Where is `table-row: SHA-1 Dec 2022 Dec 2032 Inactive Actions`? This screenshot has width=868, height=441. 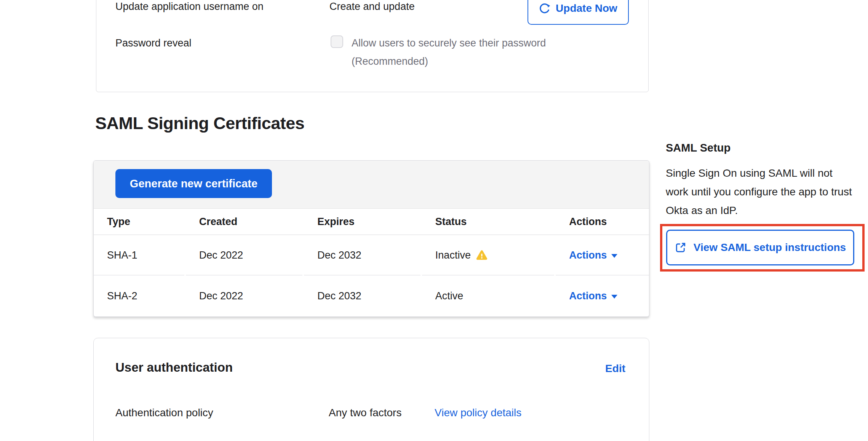 table-row: SHA-1 Dec 2022 Dec 2032 Inactive Actions is located at coordinates (371, 255).